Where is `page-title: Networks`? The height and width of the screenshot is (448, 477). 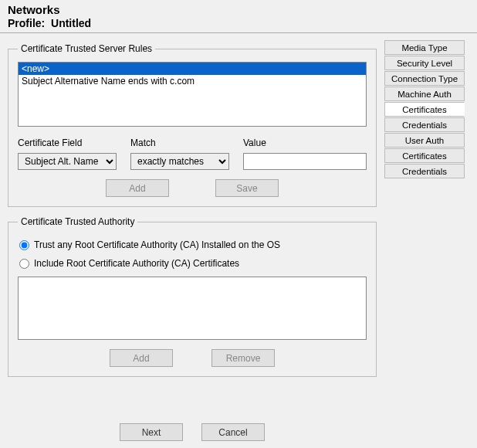 page-title: Networks is located at coordinates (238, 9).